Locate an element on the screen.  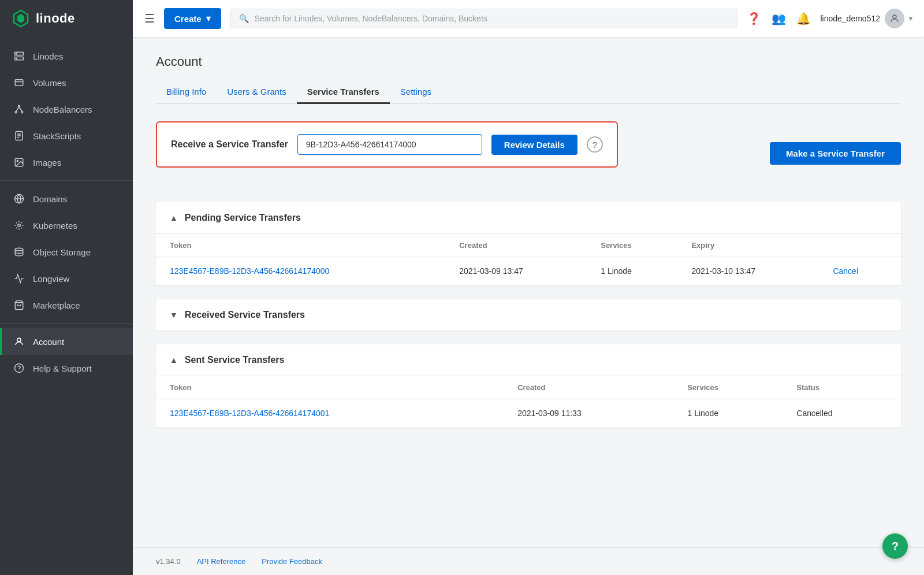
sidebar-item-label: Help & Support is located at coordinates (62, 369).